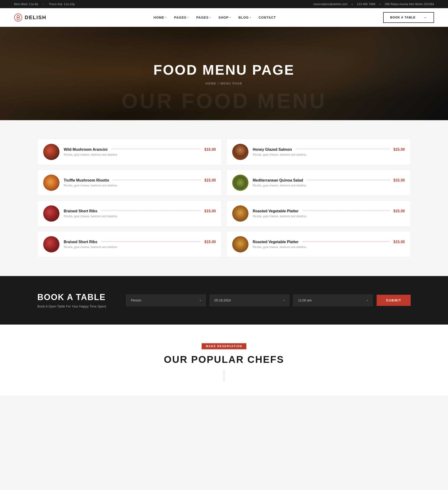 Image resolution: width=448 pixels, height=490 pixels. What do you see at coordinates (329, 180) in the screenshot?
I see `menu-name-row-3: Mediterranean Quinoa Salad $15.00` at bounding box center [329, 180].